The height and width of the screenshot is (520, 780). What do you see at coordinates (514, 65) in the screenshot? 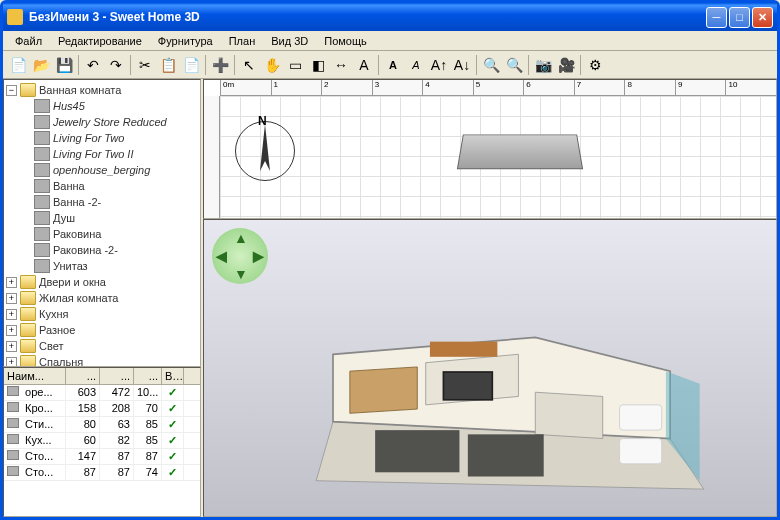
I see `zoom-out-button: 🔍` at bounding box center [514, 65].